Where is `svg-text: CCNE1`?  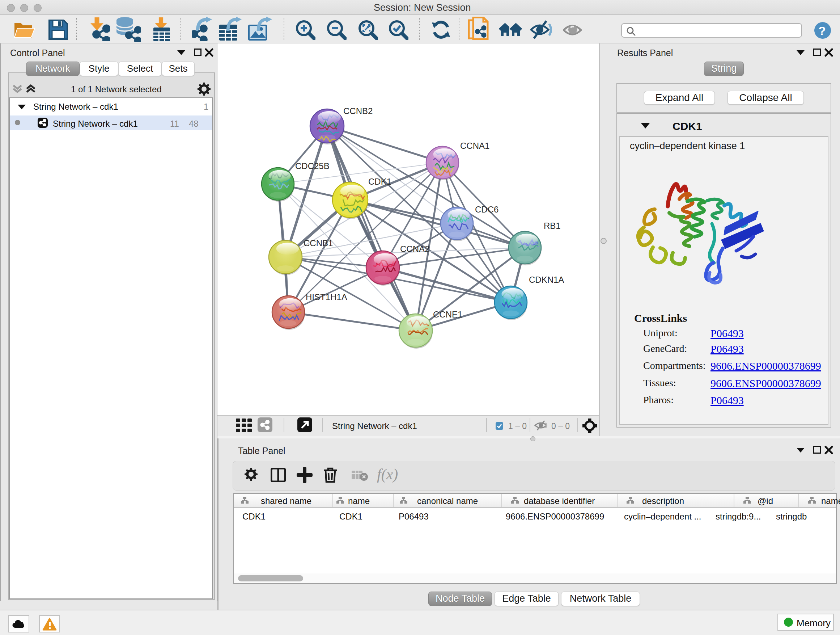
svg-text: CCNE1 is located at coordinates (447, 315).